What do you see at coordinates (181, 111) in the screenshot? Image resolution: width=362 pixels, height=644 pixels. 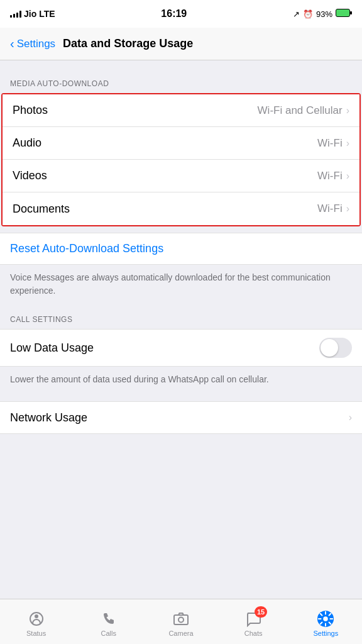 I see `photos-row: Photos Wi-Fi and Cellular ›` at bounding box center [181, 111].